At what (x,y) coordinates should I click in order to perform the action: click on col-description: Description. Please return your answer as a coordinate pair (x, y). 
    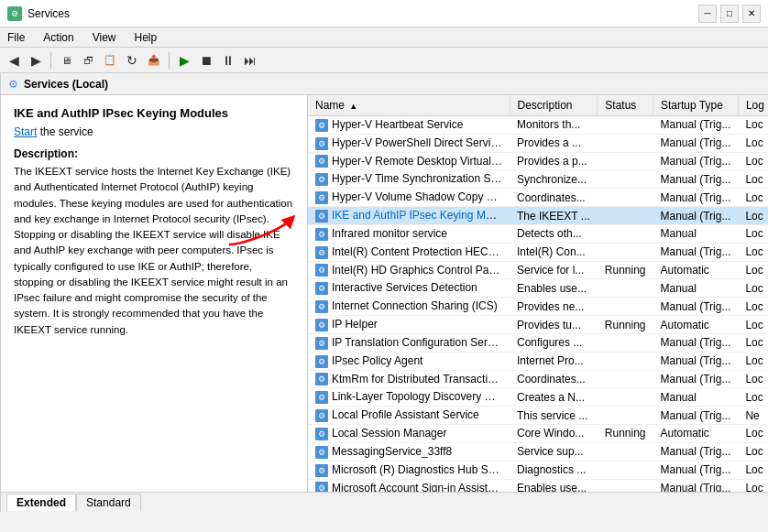
    Looking at the image, I should click on (554, 106).